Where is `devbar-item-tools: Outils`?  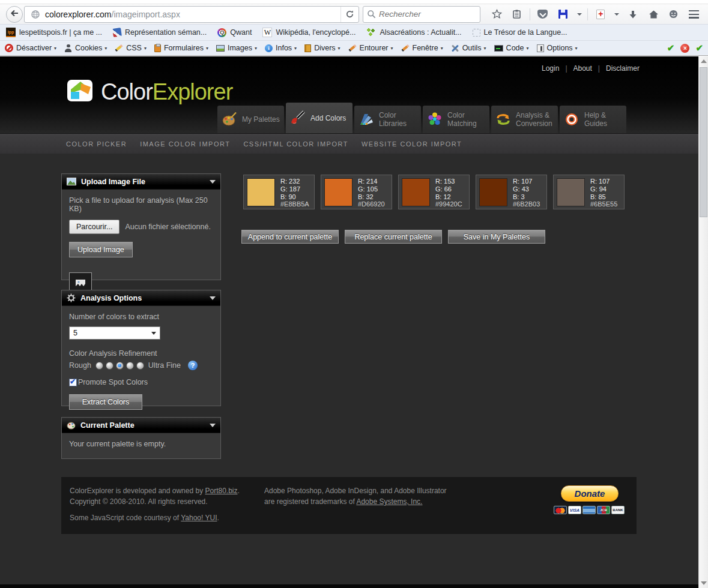 devbar-item-tools: Outils is located at coordinates (468, 48).